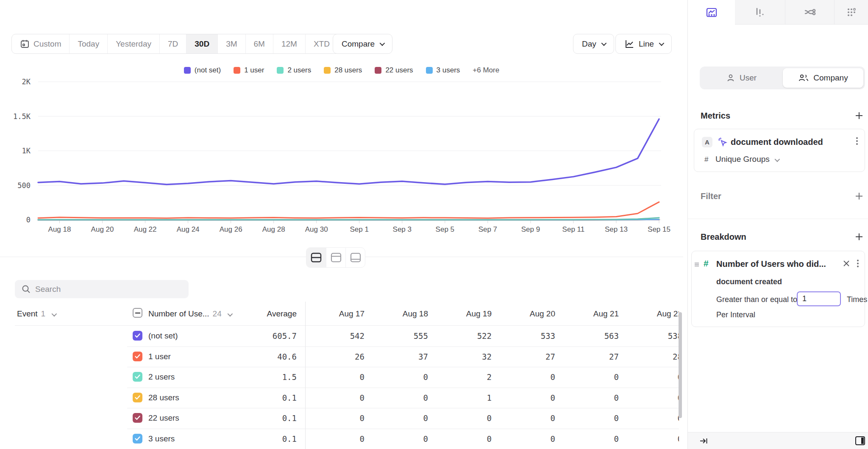  I want to click on table-row: 1 user40.6263732272728, so click(339, 357).